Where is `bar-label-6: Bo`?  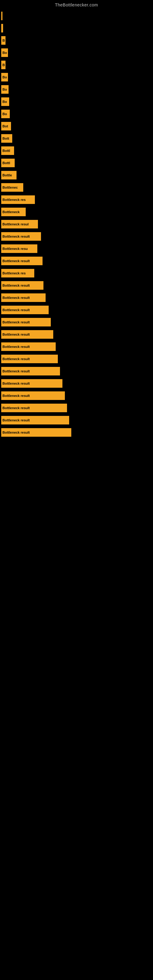
bar-label-6: Bo is located at coordinates (5, 89).